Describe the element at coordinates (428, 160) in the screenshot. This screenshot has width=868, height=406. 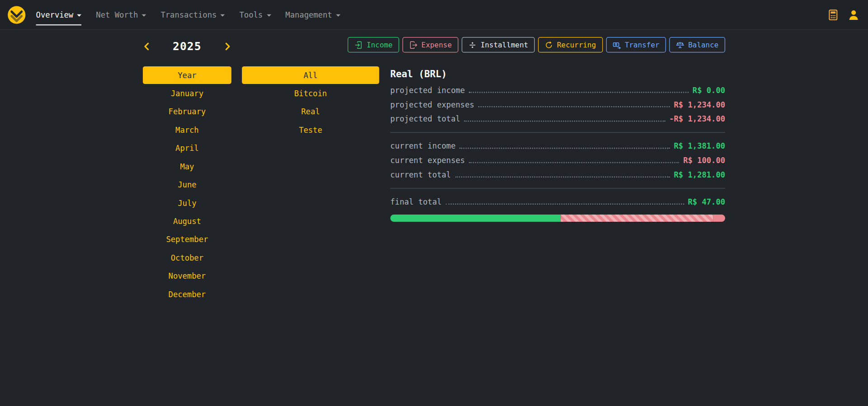
I see `row-label: current expenses` at that location.